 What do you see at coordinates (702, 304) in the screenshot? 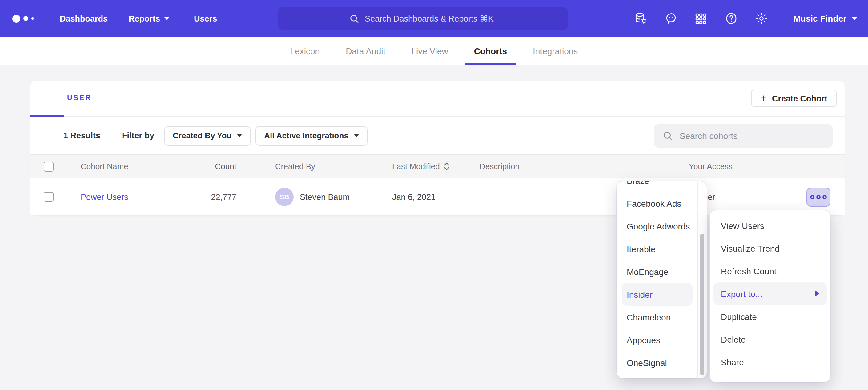
I see `scrollbar-thumb` at bounding box center [702, 304].